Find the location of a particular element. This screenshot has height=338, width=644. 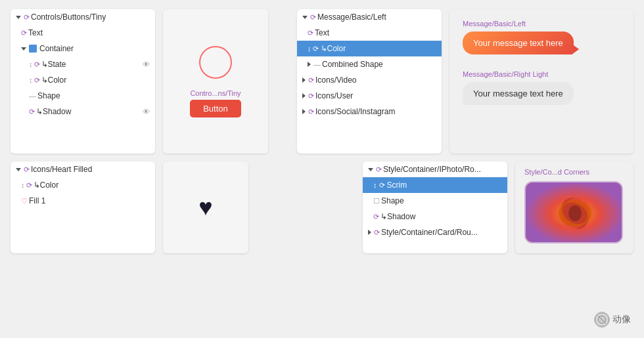

icons-user-item: ⟳ Icons/User is located at coordinates (369, 96).